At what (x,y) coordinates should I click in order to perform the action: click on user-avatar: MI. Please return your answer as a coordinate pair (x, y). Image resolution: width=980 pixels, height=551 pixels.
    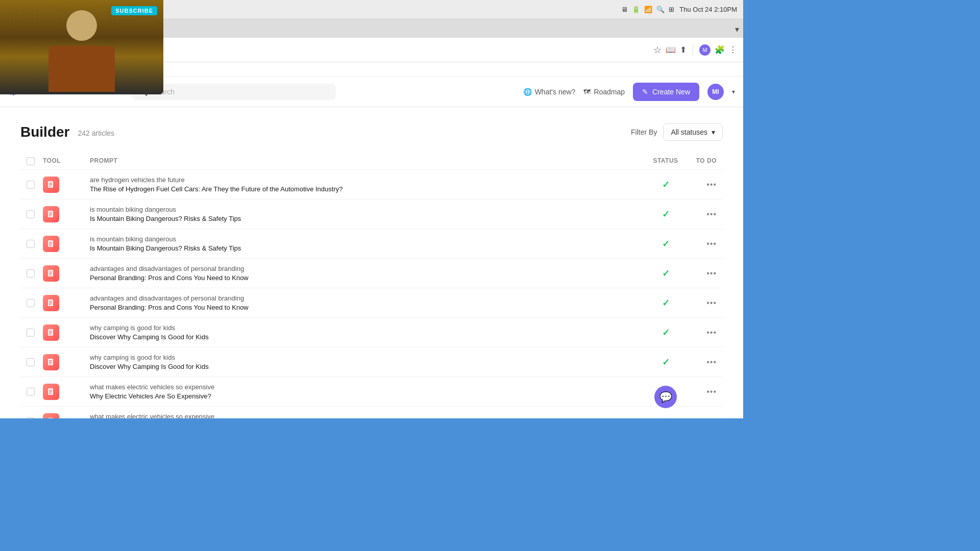
    Looking at the image, I should click on (716, 92).